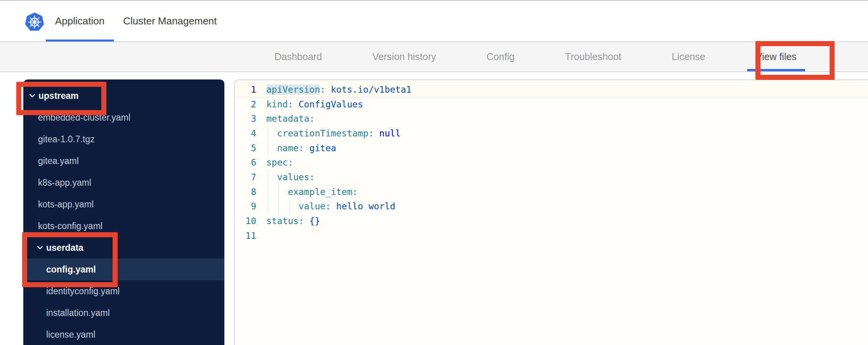 The width and height of the screenshot is (868, 345). What do you see at coordinates (434, 21) in the screenshot?
I see `top-header: ApplicationCluster Management` at bounding box center [434, 21].